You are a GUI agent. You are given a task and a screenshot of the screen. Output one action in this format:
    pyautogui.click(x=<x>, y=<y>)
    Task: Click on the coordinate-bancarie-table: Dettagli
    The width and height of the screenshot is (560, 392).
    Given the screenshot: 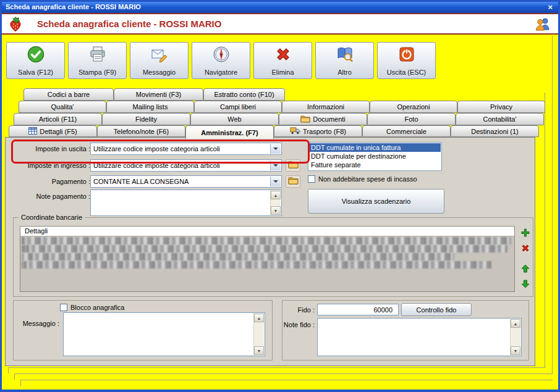 What is the action you would take?
    pyautogui.click(x=267, y=259)
    